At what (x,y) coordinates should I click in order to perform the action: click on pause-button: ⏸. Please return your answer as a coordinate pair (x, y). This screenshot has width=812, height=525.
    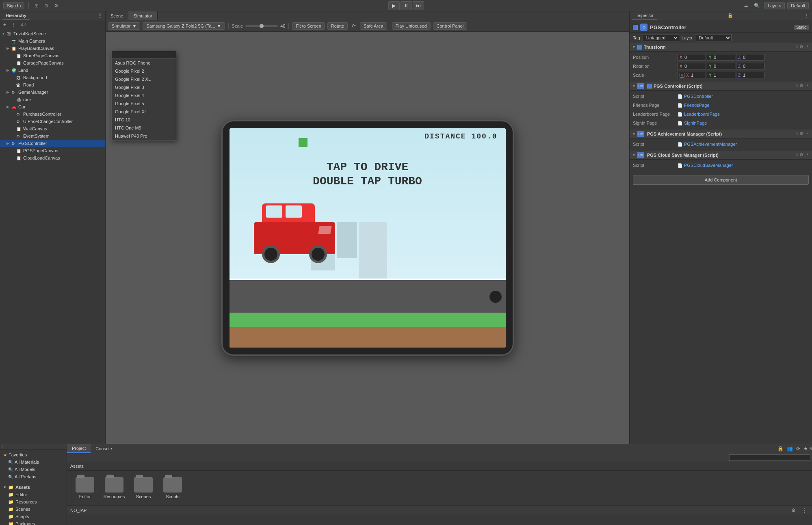
    Looking at the image, I should click on (406, 6).